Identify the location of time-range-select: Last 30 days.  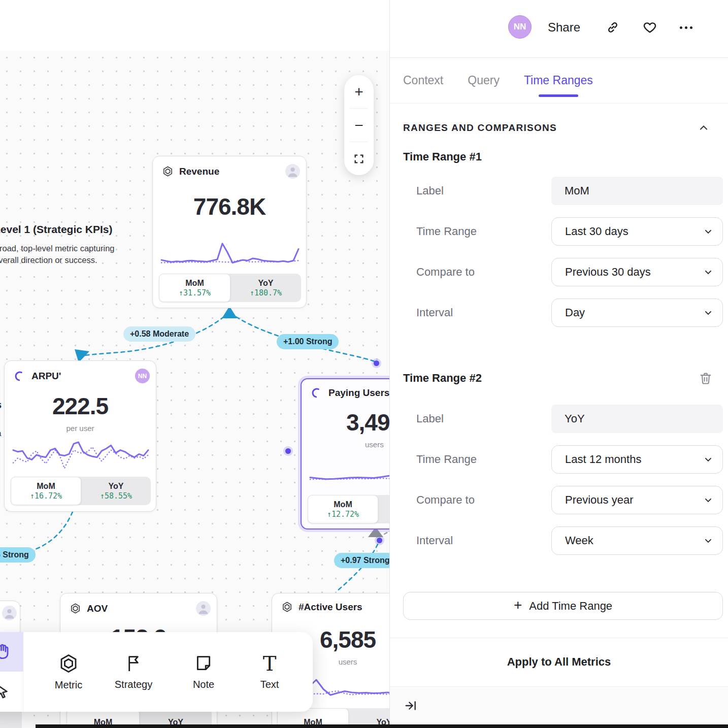
(637, 231).